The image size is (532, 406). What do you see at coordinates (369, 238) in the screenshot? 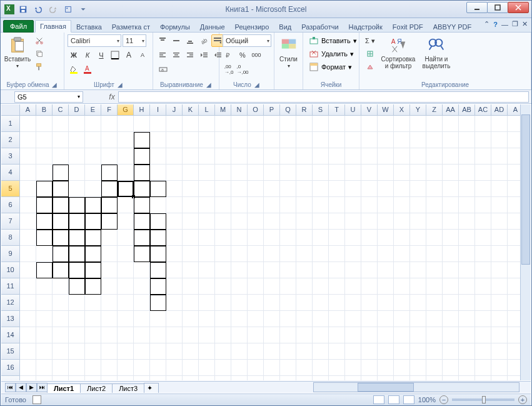
I see `cell-V8` at bounding box center [369, 238].